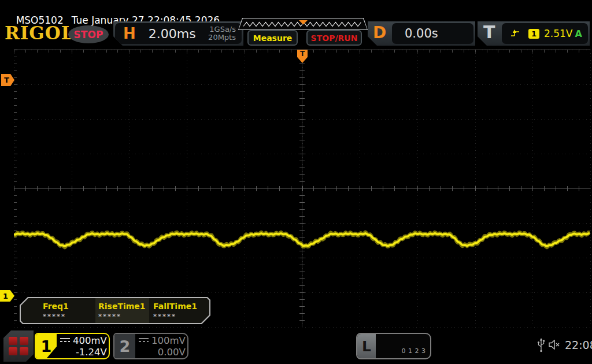 This screenshot has width=592, height=364. What do you see at coordinates (334, 38) in the screenshot?
I see `stop-run-button: STOP/RUN` at bounding box center [334, 38].